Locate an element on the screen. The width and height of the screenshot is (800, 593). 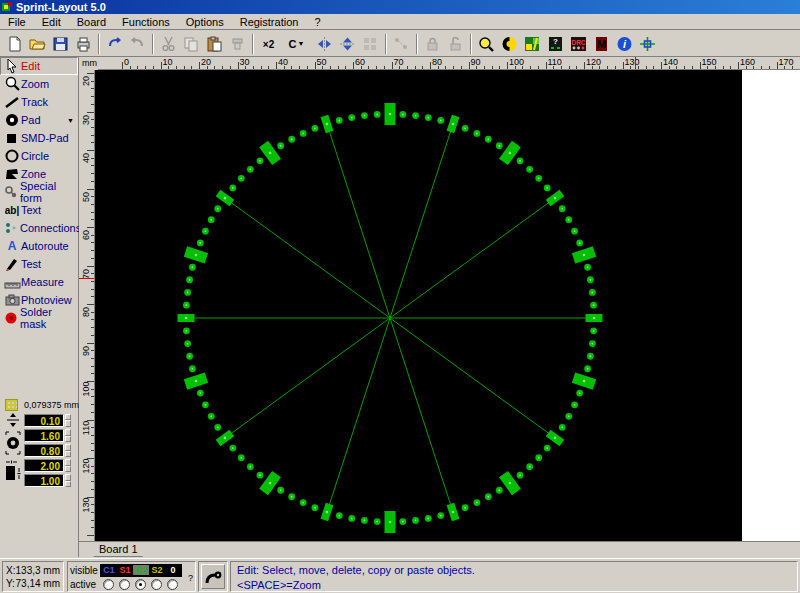
tool-connections: Connections is located at coordinates (39, 228).